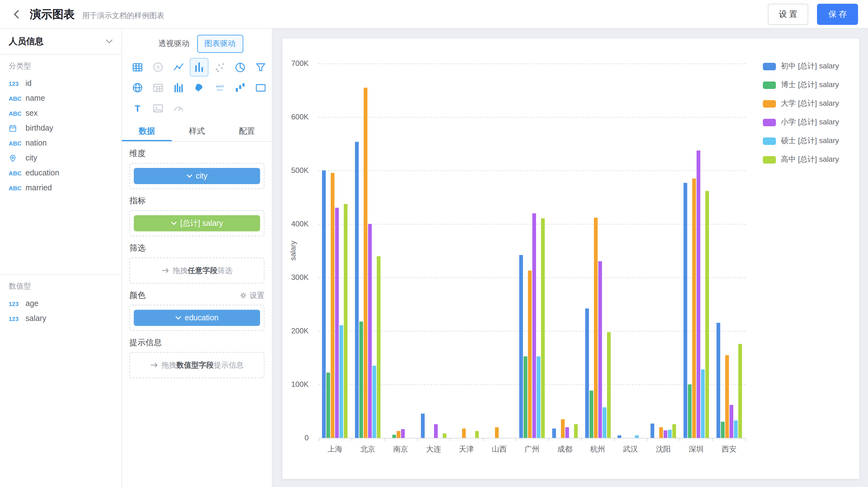 The width and height of the screenshot is (868, 487). I want to click on field-item-married: ABCmarried, so click(61, 188).